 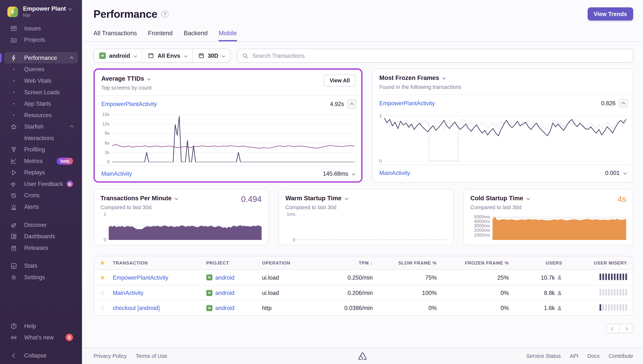 I want to click on filter-all-envs: All Envs, so click(x=167, y=56).